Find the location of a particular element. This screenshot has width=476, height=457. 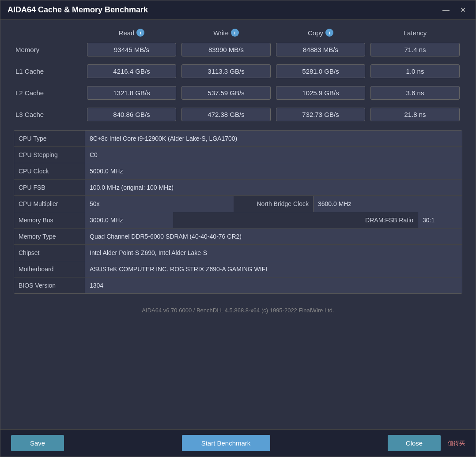

bios-label: BIOS Version is located at coordinates (49, 285).